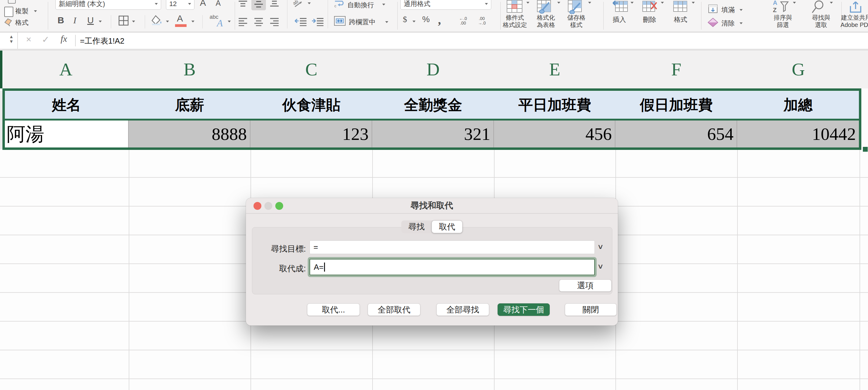  I want to click on underline-chevron-icon, so click(100, 22).